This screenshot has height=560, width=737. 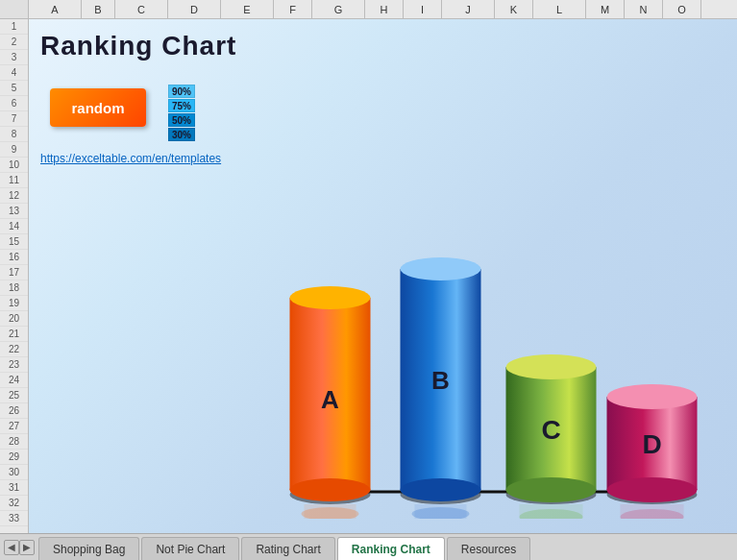 I want to click on row-33: 33, so click(x=13, y=519).